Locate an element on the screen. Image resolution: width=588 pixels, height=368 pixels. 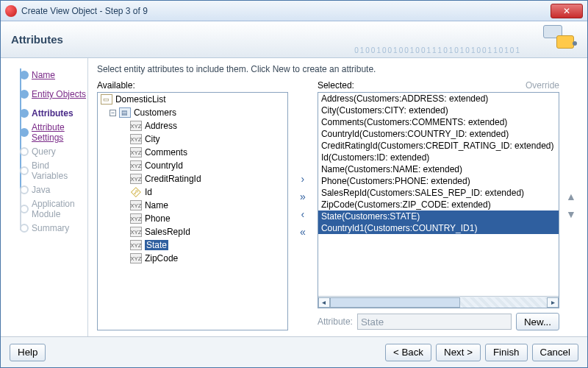
selected-item: CreditRatingId(Customers:CREDIT_RATING_I… is located at coordinates (438, 146).